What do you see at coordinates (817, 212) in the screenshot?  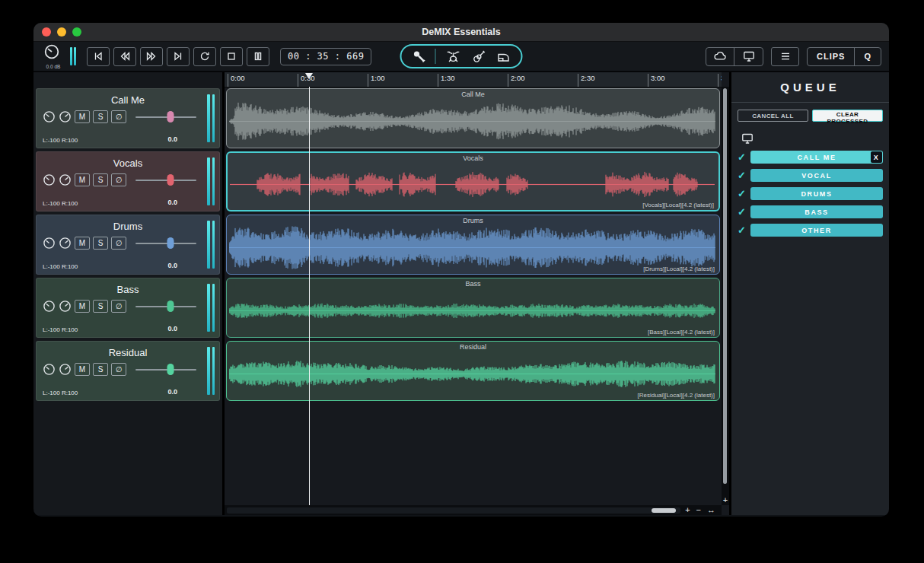 I see `queue-item-bass: BASS` at bounding box center [817, 212].